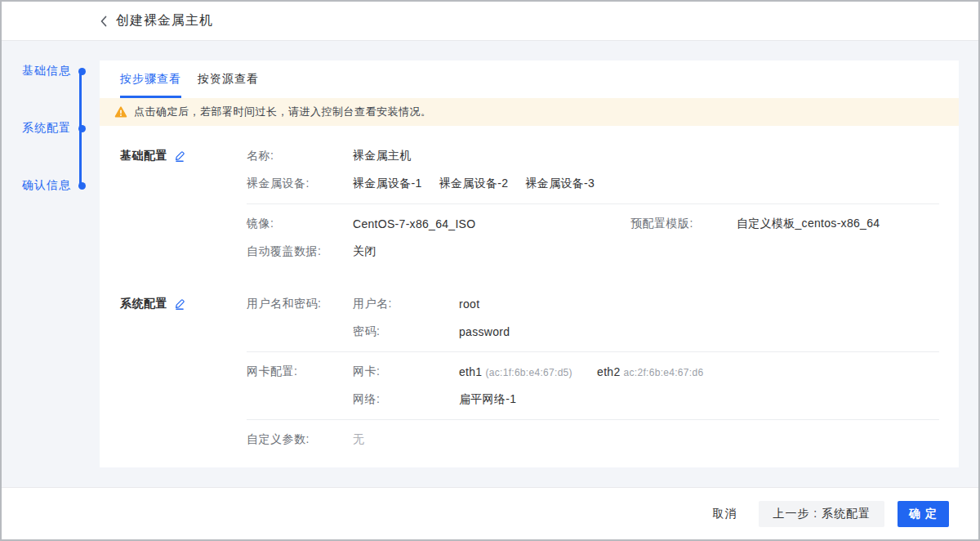 This screenshot has height=541, width=980. What do you see at coordinates (923, 514) in the screenshot?
I see `confirm-button: 确 定` at bounding box center [923, 514].